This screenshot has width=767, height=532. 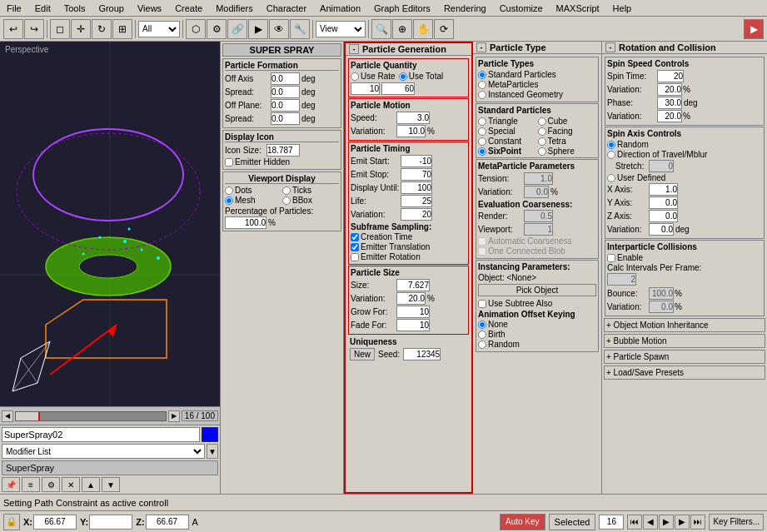 I want to click on off-axis-input, so click(x=285, y=78).